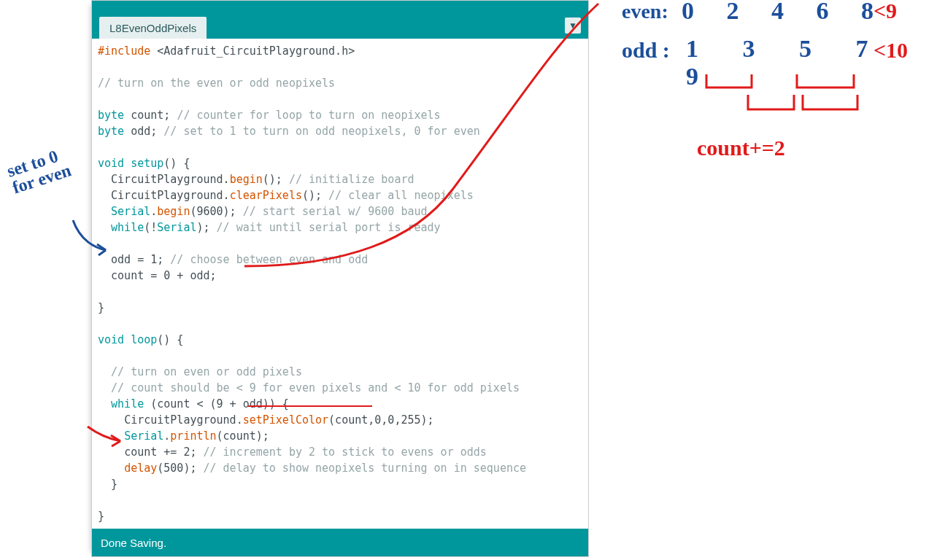  Describe the element at coordinates (890, 50) in the screenshot. I see `note-odd-limit: <10` at that location.